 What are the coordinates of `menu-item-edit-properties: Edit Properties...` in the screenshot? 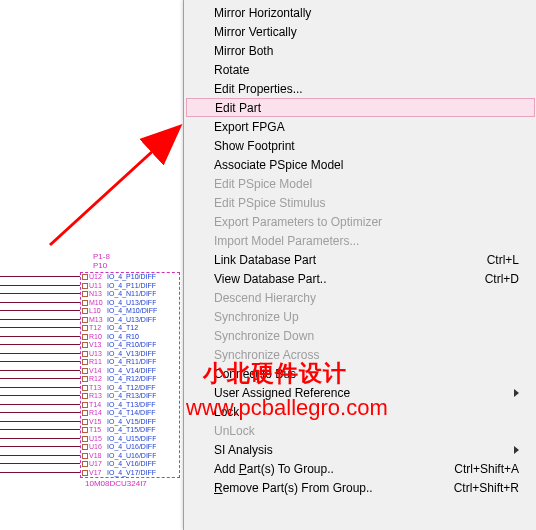 It's located at (360, 88).